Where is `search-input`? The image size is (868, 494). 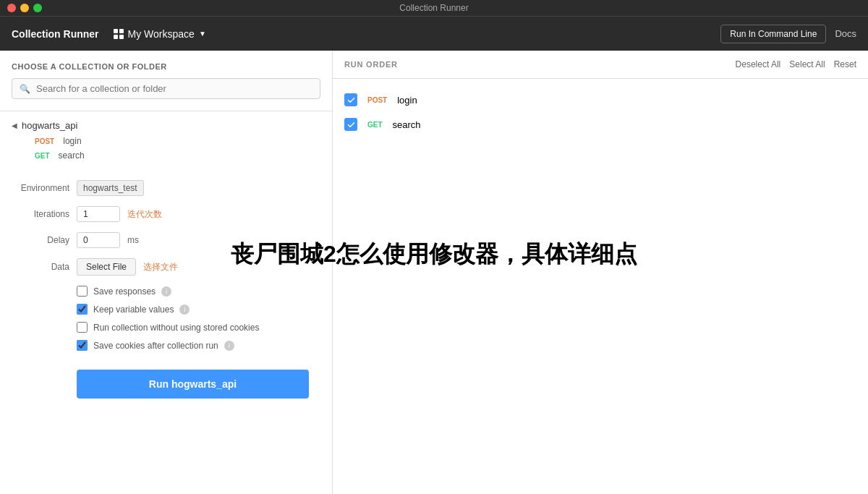 search-input is located at coordinates (174, 88).